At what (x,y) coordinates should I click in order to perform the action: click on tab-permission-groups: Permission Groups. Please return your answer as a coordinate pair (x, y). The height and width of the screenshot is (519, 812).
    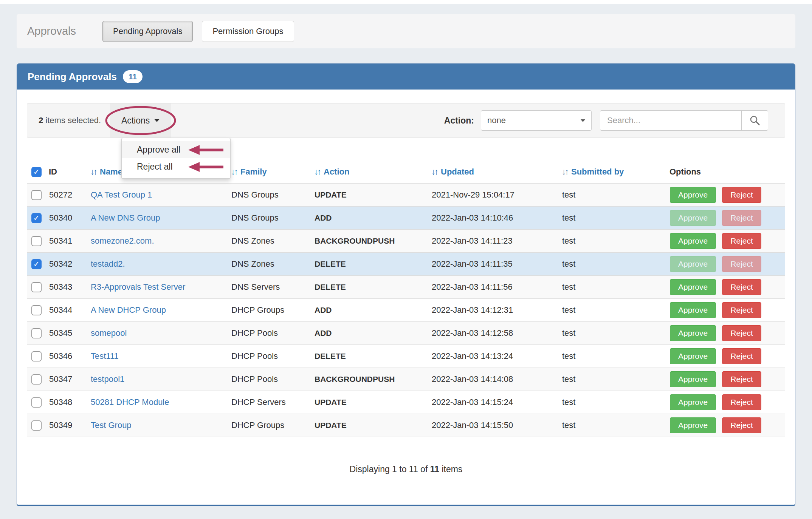
    Looking at the image, I should click on (248, 31).